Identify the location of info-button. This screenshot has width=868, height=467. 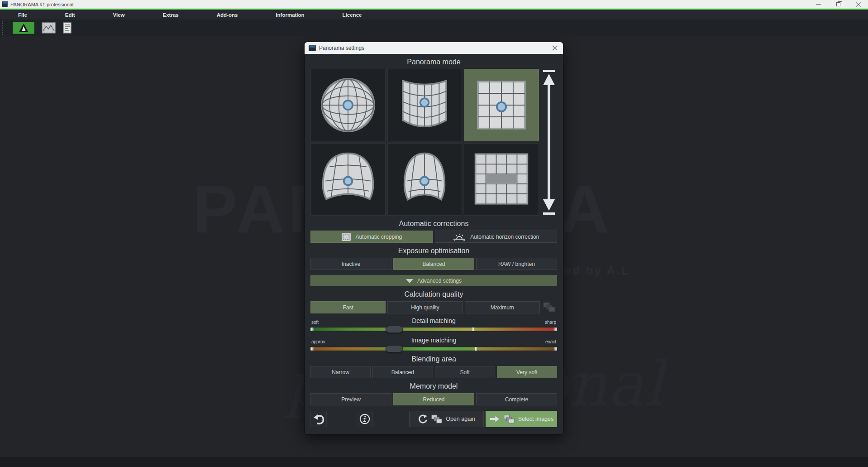
(365, 419).